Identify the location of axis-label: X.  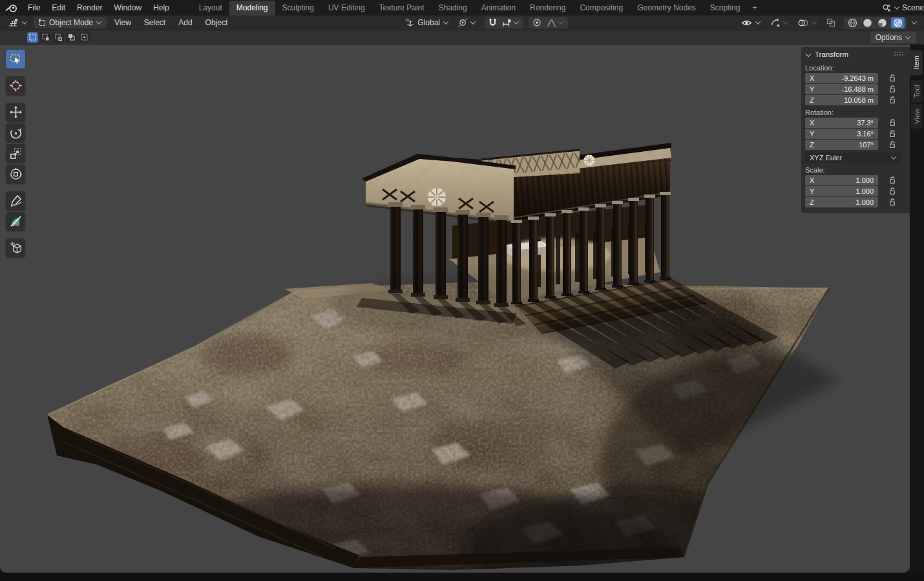
(812, 123).